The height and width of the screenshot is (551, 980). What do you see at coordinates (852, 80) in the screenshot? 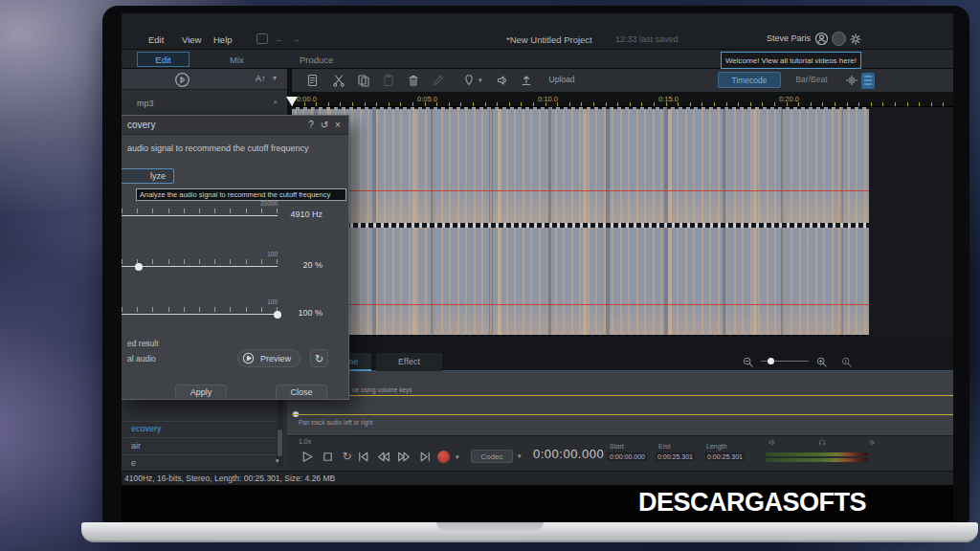
I see `waveform-fit-icon` at bounding box center [852, 80].